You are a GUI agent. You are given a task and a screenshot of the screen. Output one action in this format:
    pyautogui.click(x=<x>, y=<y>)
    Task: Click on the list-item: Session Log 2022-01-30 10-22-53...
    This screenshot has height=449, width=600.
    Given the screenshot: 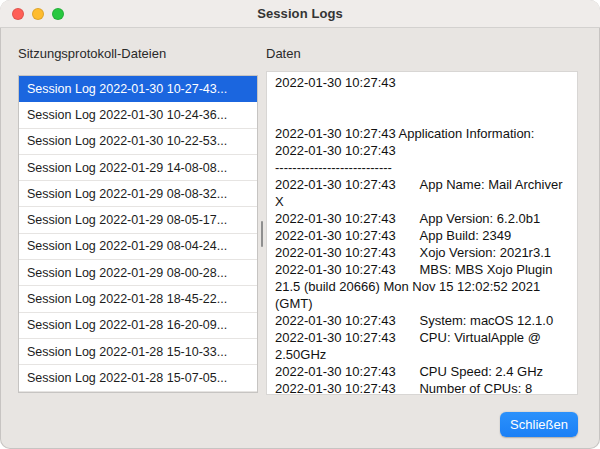 What is the action you would take?
    pyautogui.click(x=138, y=142)
    